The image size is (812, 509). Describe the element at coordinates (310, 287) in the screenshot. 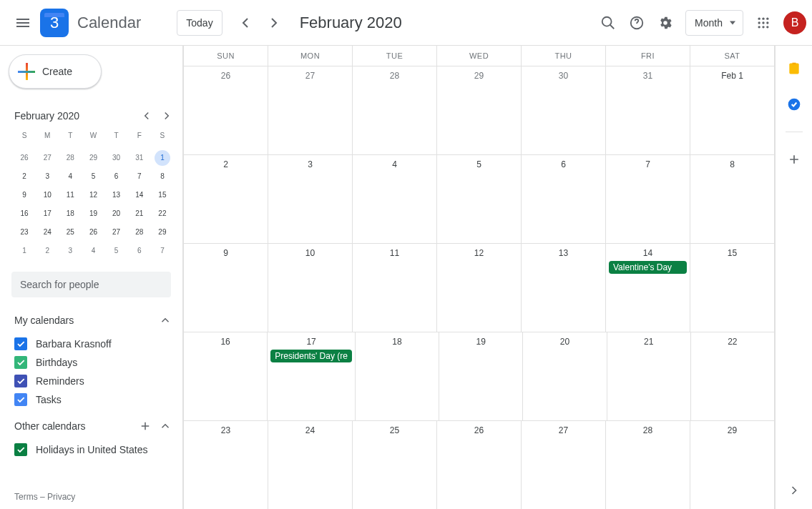

I see `day-cell: 10` at that location.